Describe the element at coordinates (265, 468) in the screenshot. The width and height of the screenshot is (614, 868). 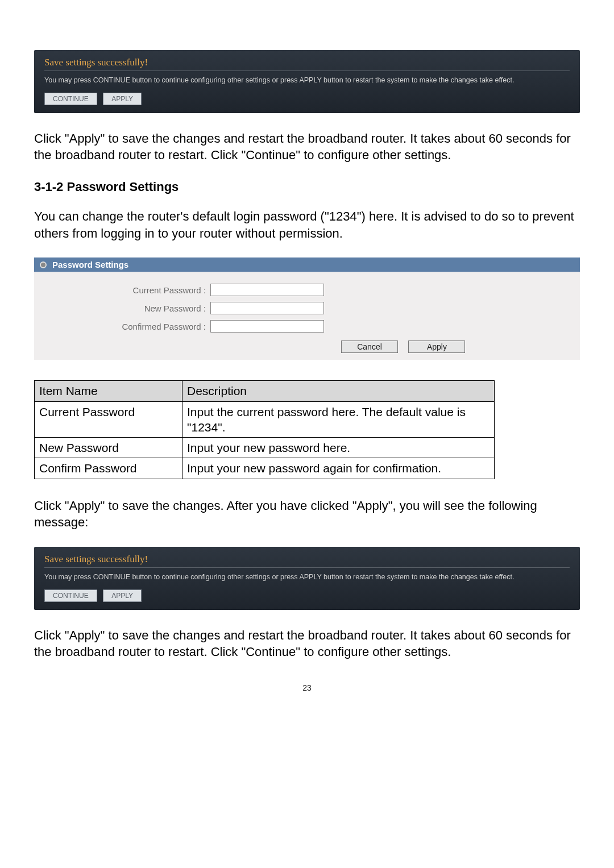
I see `table-row: Confirm Password Input your new password…` at that location.